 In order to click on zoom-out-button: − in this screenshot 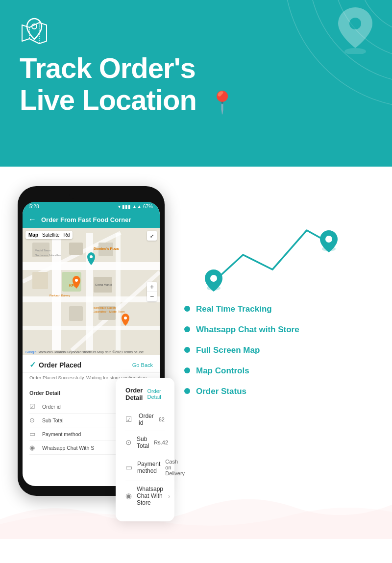, I will do `click(152, 296)`.